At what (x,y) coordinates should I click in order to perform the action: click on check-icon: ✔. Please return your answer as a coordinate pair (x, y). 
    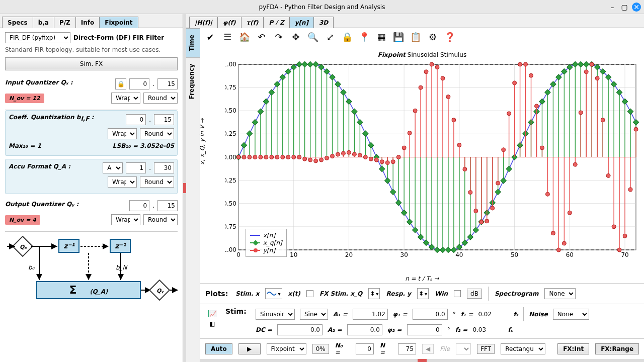
    Looking at the image, I should click on (210, 37).